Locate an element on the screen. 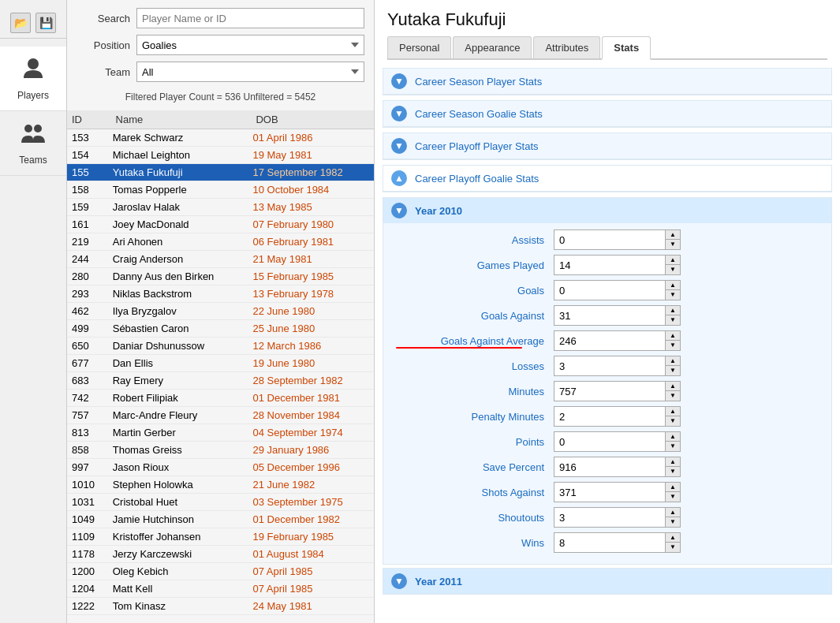  tab-attributes: Attributes is located at coordinates (566, 47).